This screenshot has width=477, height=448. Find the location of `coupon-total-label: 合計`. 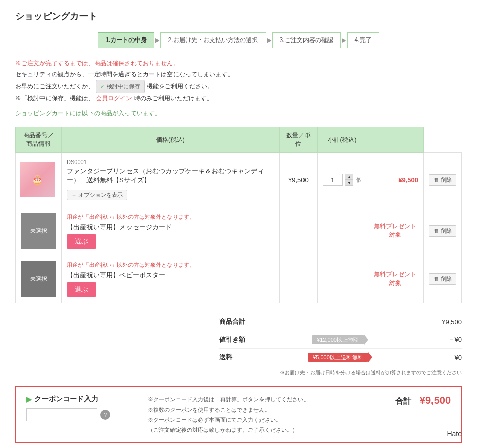

coupon-total-label: 合計 is located at coordinates (403, 401).